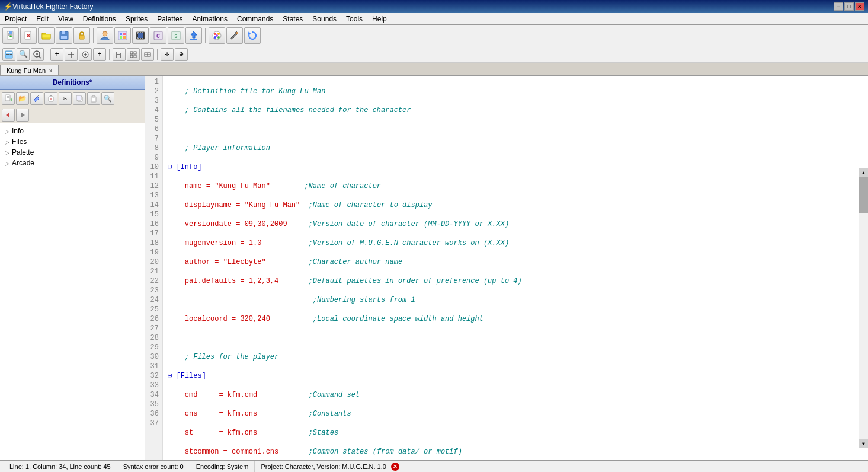 The width and height of the screenshot is (868, 472). Describe the element at coordinates (148, 55) in the screenshot. I see `grid2-button` at that location.